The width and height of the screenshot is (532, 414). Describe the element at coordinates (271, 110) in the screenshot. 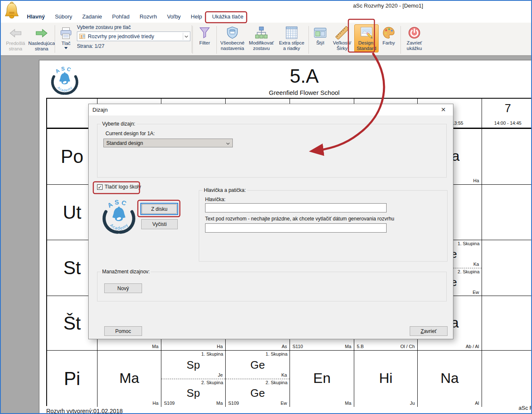

I see `dialog-titlebar: Dizajn ×` at that location.